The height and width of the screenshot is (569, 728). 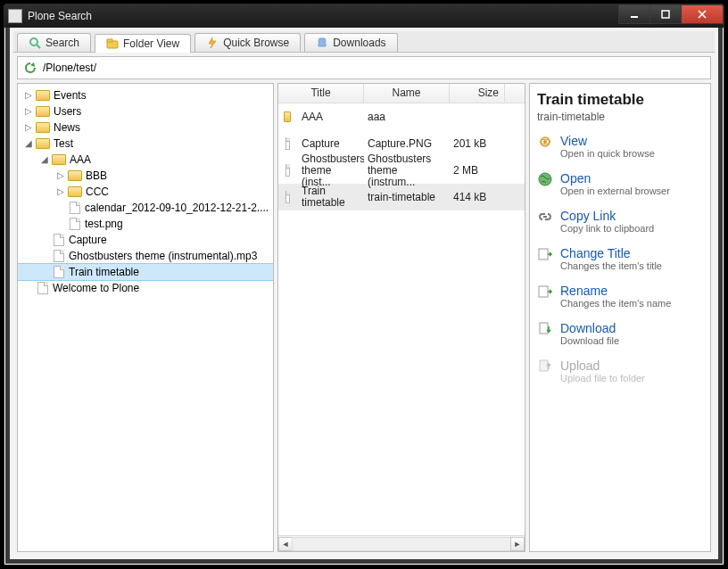 I want to click on list-row: AAAaaa, so click(x=401, y=117).